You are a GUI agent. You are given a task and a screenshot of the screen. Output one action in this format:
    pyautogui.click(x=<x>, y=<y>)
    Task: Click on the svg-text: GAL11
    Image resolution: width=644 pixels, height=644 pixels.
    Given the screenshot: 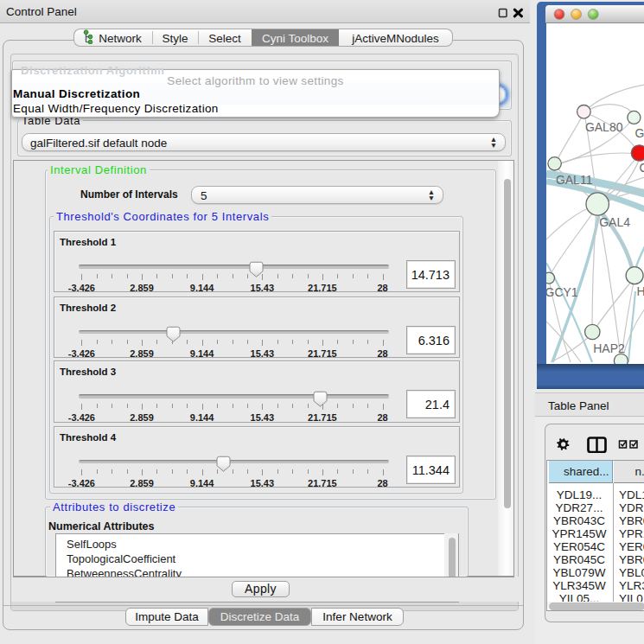 What is the action you would take?
    pyautogui.click(x=574, y=180)
    